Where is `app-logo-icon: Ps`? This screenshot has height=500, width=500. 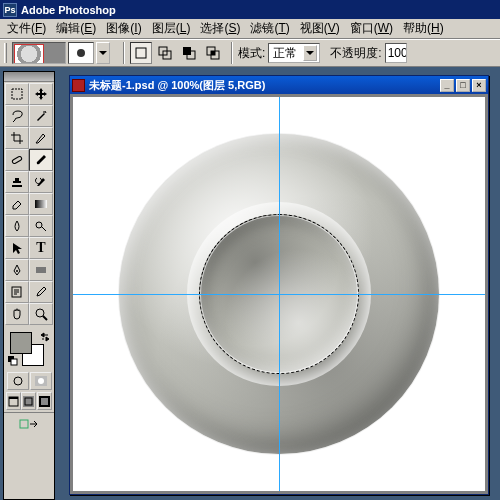 app-logo-icon: Ps is located at coordinates (10, 10).